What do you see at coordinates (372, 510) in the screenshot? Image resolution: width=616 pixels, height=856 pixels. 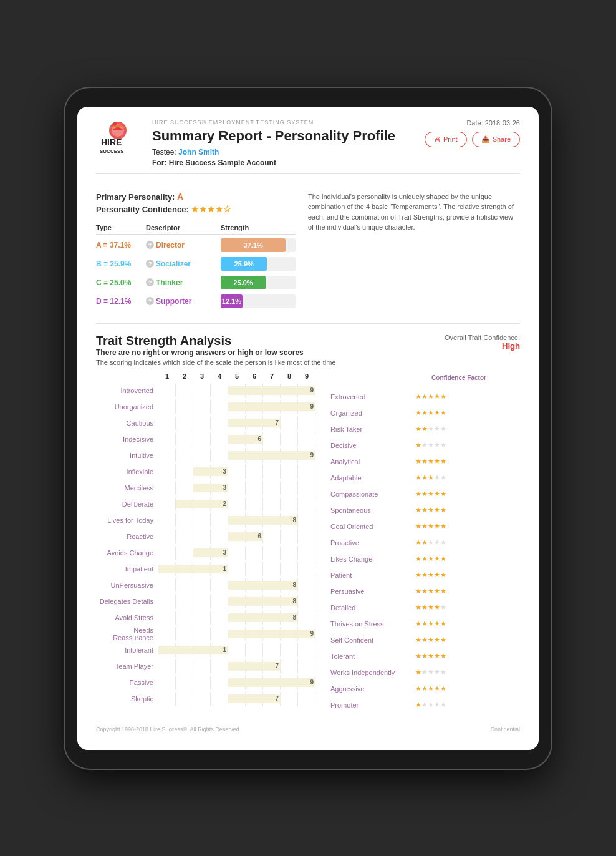 I see `right-trait-label: Spontaneous` at bounding box center [372, 510].